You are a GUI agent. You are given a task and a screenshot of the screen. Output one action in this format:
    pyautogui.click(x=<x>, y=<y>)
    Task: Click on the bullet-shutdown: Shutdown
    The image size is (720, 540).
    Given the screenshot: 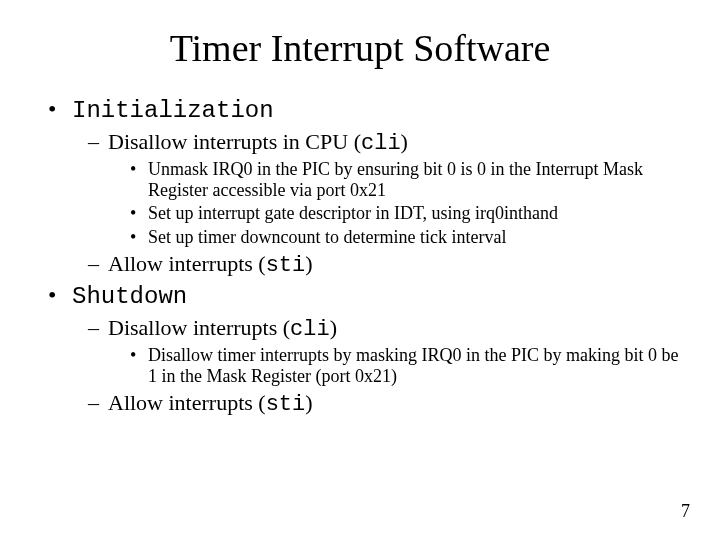 What is the action you would take?
    pyautogui.click(x=360, y=296)
    